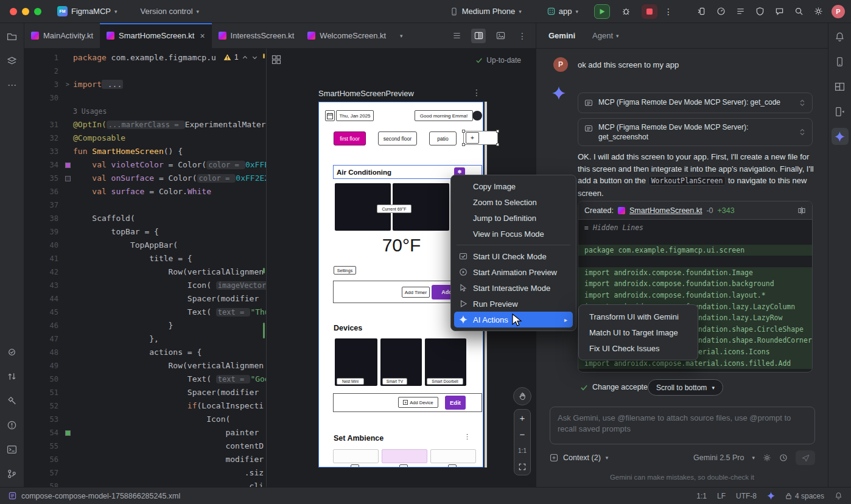  Describe the element at coordinates (668, 12) in the screenshot. I see `more-run-options-button: ⋮` at that location.